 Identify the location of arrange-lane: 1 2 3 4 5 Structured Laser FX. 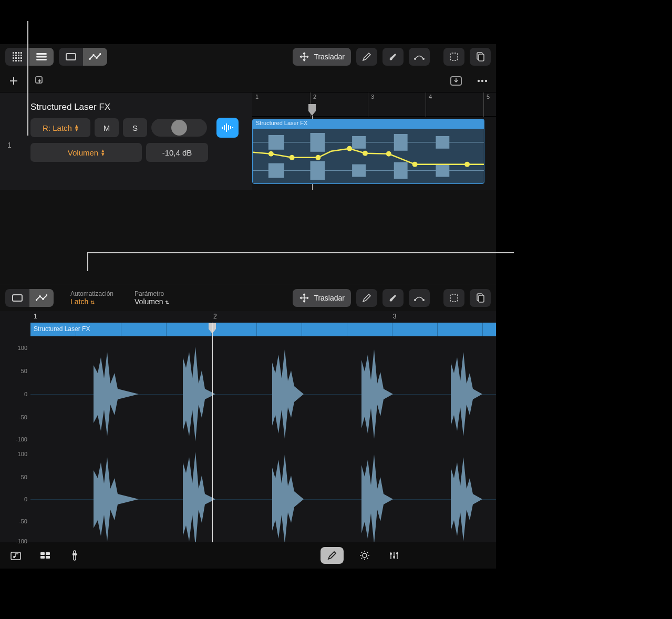
(374, 141).